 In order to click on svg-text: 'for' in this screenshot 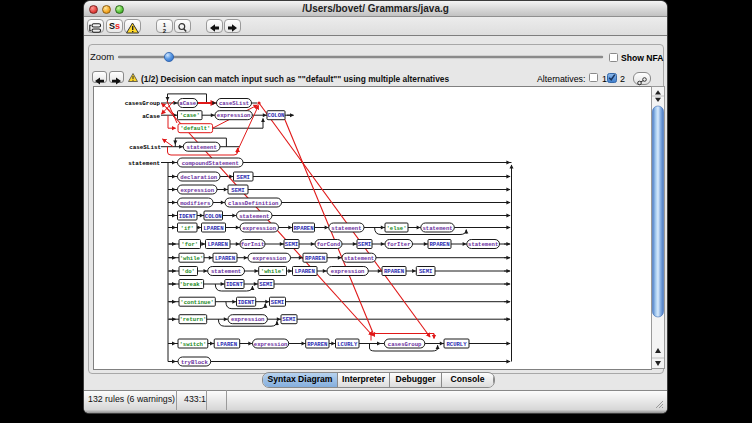, I will do `click(190, 244)`.